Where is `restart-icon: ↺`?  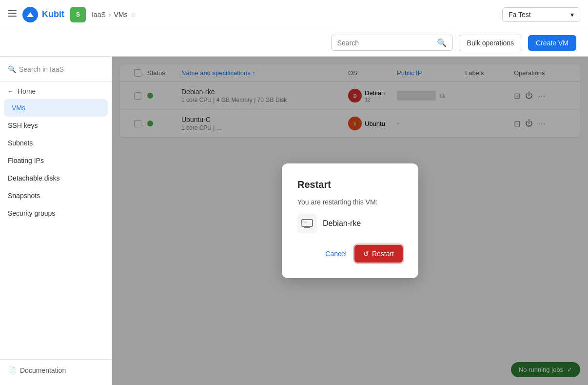
restart-icon: ↺ is located at coordinates (366, 254).